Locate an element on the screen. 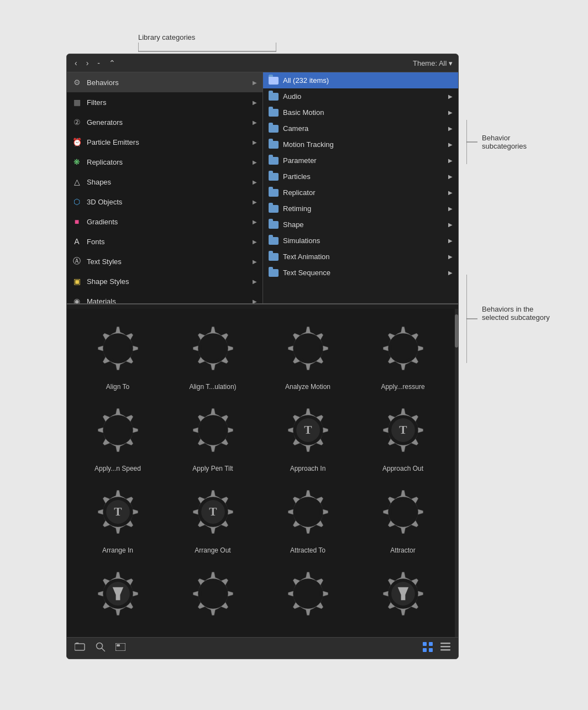 This screenshot has width=588, height=710. behavior-item-b2 is located at coordinates (213, 596).